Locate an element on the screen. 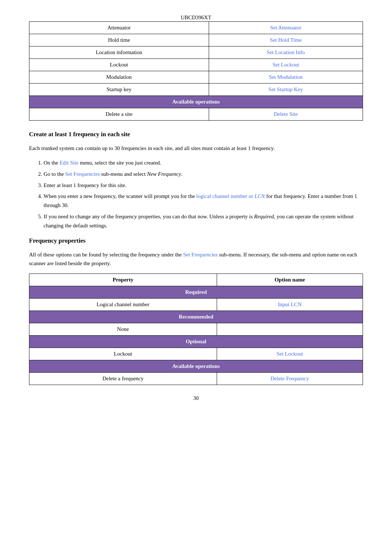 The width and height of the screenshot is (392, 555). optional-label: Optional is located at coordinates (196, 342).